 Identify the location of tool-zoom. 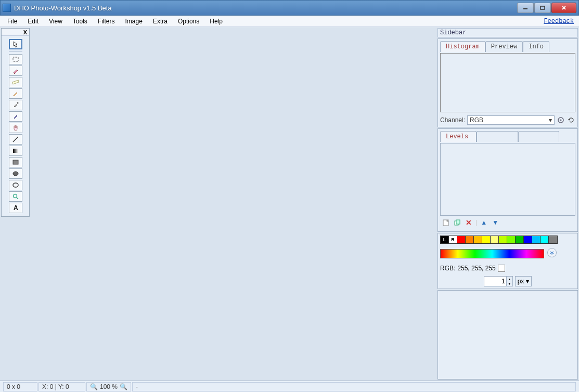
(16, 197).